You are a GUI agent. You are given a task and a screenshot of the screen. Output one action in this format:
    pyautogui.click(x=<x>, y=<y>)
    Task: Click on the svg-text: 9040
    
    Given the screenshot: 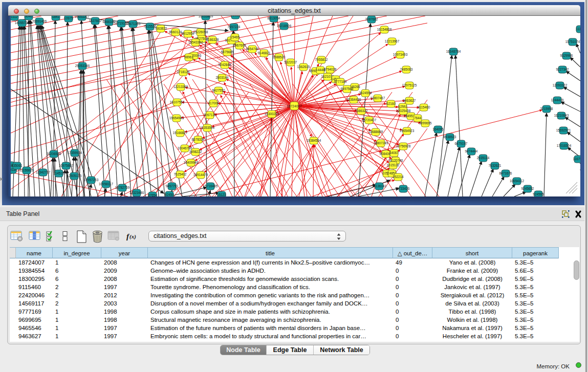 What is the action you would take?
    pyautogui.click(x=29, y=17)
    